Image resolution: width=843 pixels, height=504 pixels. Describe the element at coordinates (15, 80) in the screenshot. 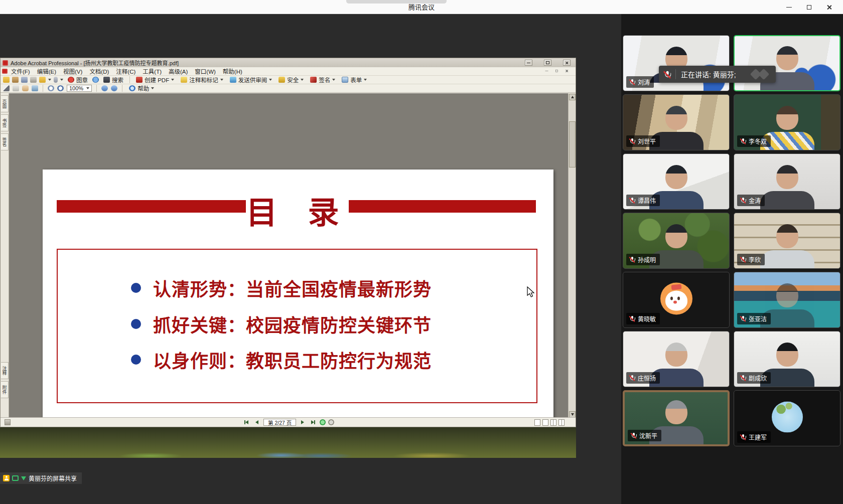

I see `organizer-icon` at that location.